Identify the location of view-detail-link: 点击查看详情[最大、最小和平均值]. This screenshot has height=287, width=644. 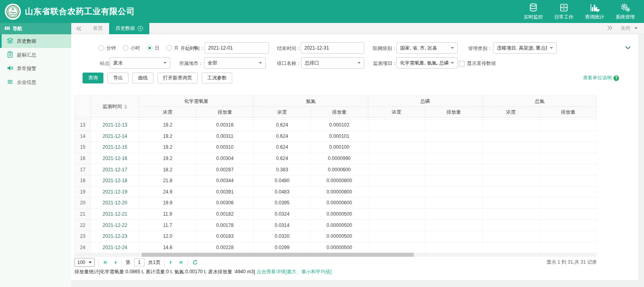
(294, 272).